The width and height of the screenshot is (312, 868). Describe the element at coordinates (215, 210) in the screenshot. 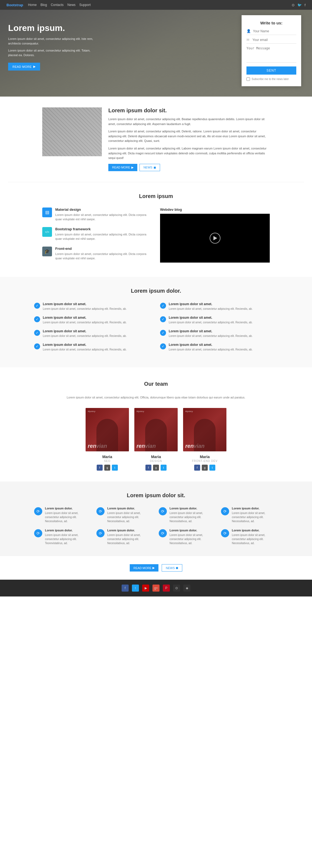

I see `video-label: Webdev blog` at that location.